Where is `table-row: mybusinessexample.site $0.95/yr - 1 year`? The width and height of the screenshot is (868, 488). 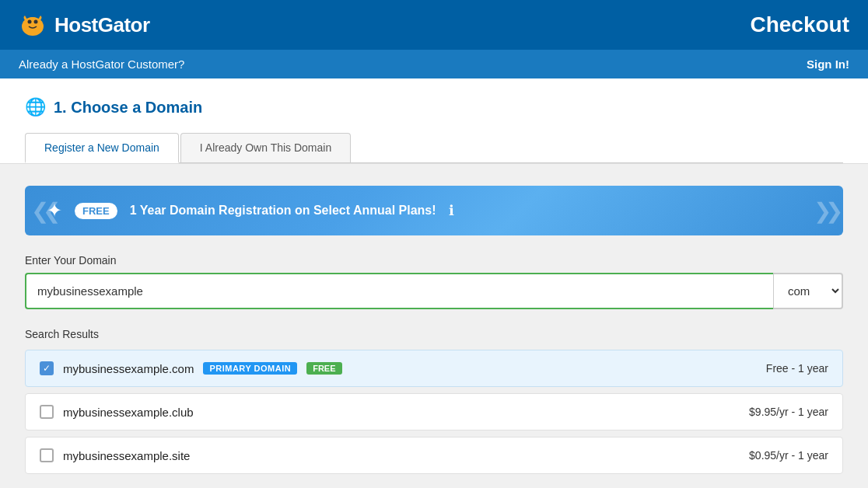 table-row: mybusinessexample.site $0.95/yr - 1 year is located at coordinates (434, 455).